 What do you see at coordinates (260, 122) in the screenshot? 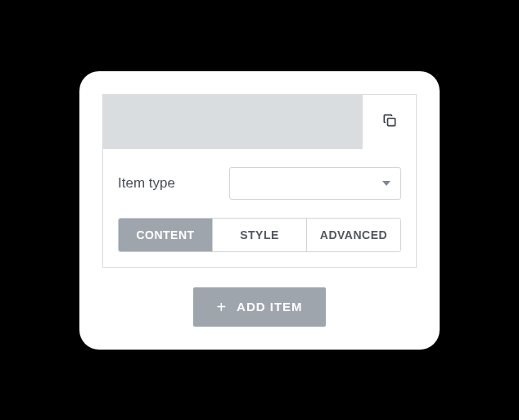
I see `card-header` at bounding box center [260, 122].